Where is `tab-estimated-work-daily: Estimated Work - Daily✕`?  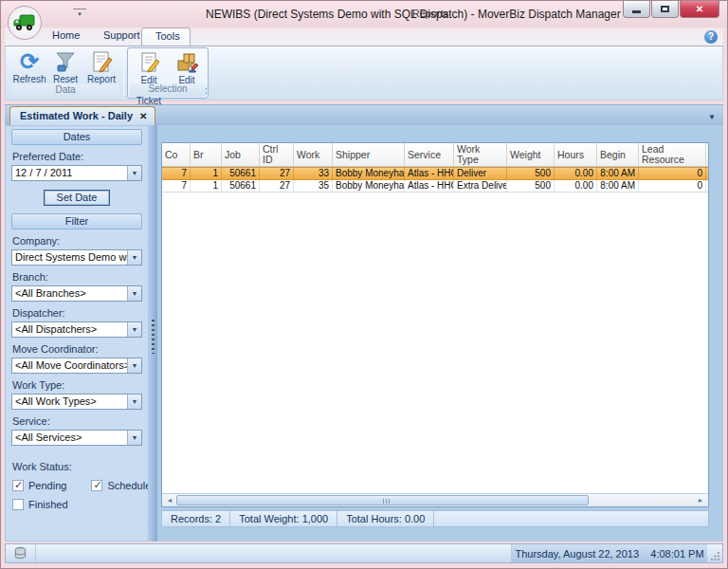 tab-estimated-work-daily: Estimated Work - Daily✕ is located at coordinates (82, 116).